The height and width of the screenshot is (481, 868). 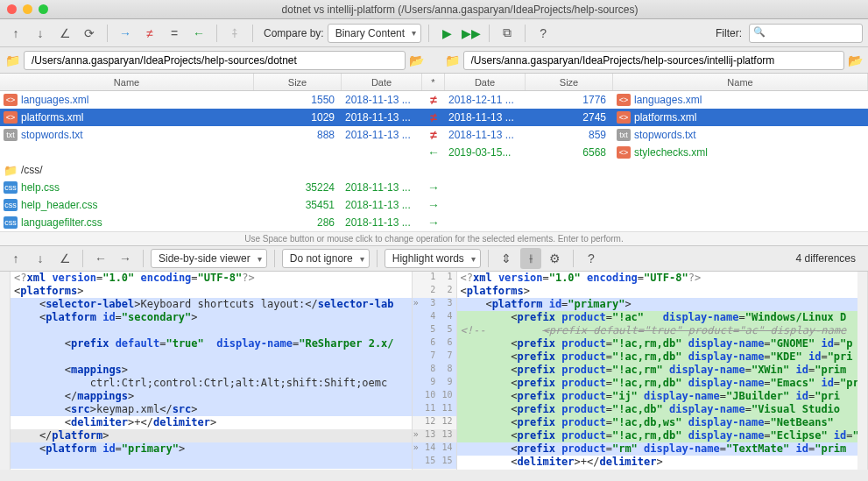 I want to click on compare-by-combo: Binary Content, so click(x=375, y=33).